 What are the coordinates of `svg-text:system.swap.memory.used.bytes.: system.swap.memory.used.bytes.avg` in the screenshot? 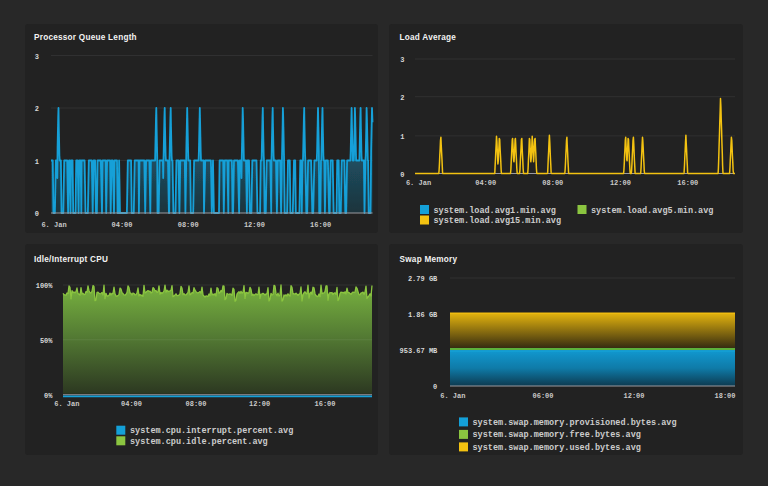 It's located at (557, 448).